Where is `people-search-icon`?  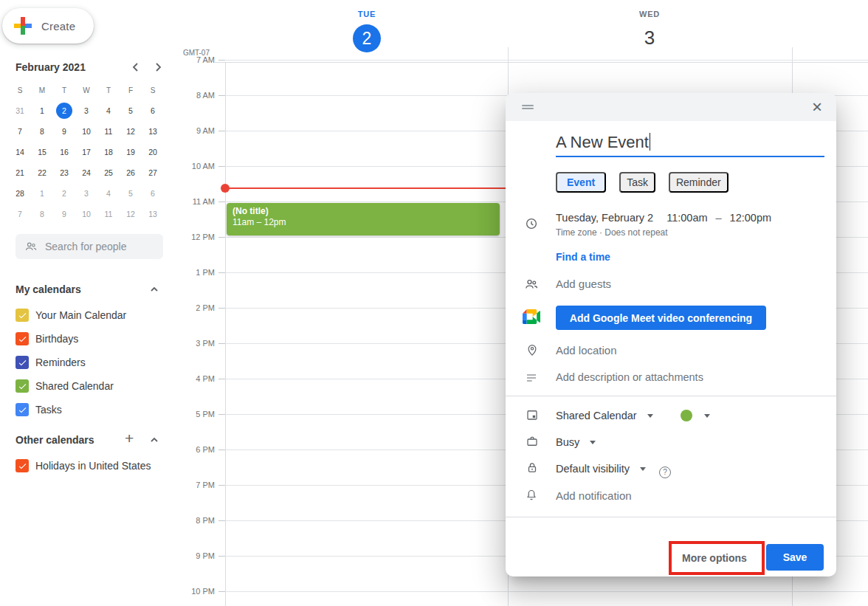
people-search-icon is located at coordinates (31, 247).